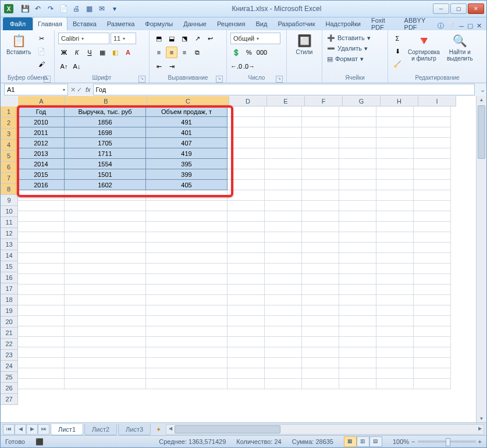 This screenshot has width=487, height=448. I want to click on row-header: 19, so click(9, 311).